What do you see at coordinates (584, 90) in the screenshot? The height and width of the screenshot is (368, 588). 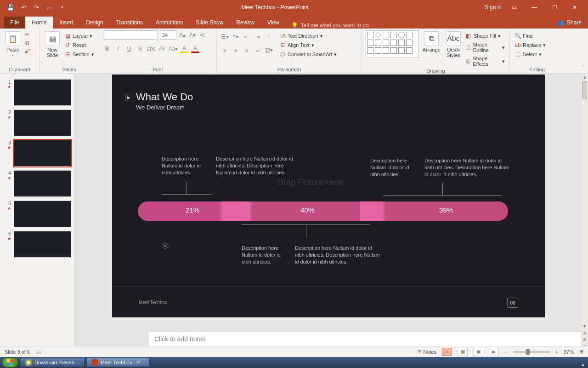 I see `scroll-thumb` at bounding box center [584, 90].